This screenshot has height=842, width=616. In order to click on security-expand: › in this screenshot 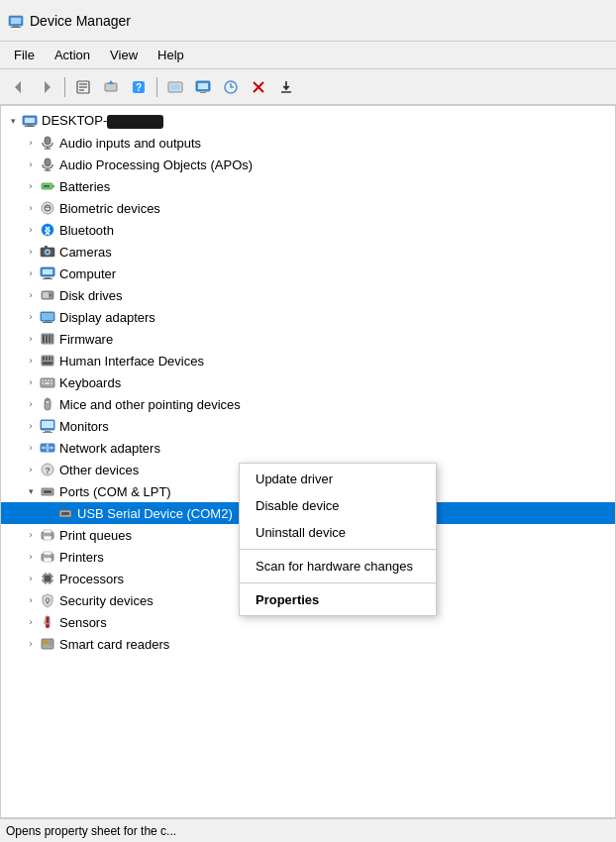, I will do `click(31, 600)`.